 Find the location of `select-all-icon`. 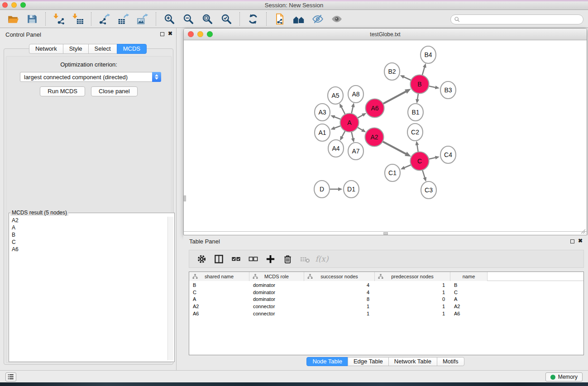

select-all-icon is located at coordinates (236, 259).